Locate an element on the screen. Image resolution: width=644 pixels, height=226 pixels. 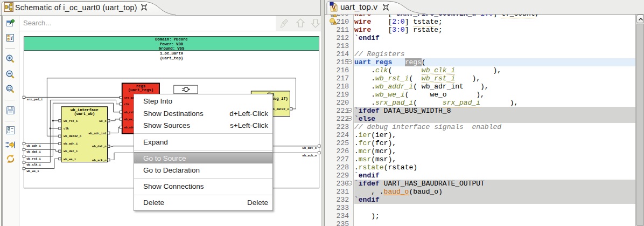
svg-text: i_oc_uart0 is located at coordinates (171, 53).